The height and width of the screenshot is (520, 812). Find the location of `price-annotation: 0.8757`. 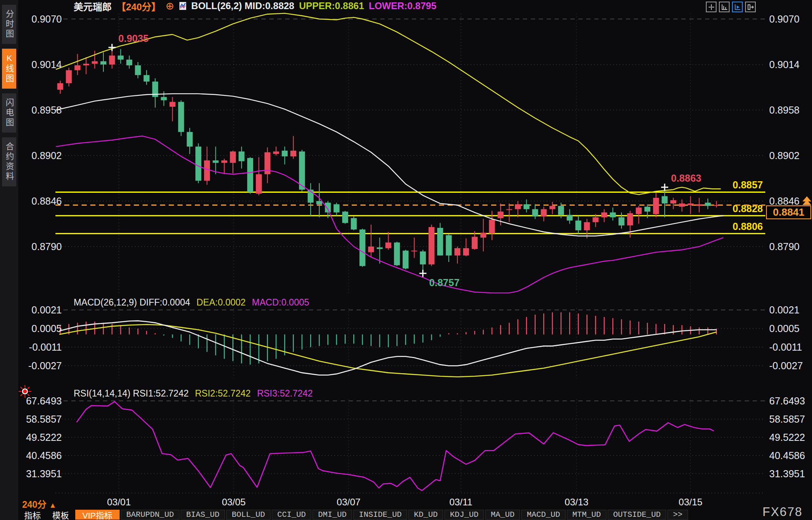

price-annotation: 0.8757 is located at coordinates (444, 283).